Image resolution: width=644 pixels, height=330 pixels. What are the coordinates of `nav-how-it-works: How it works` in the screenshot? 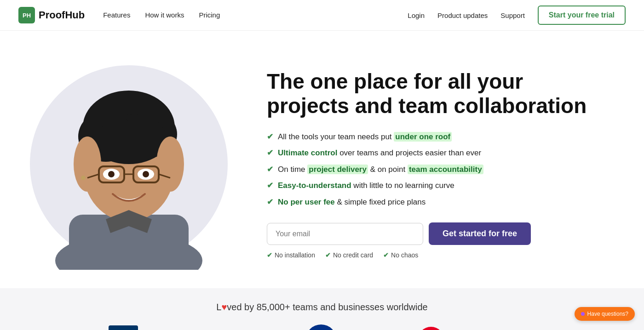 It's located at (165, 15).